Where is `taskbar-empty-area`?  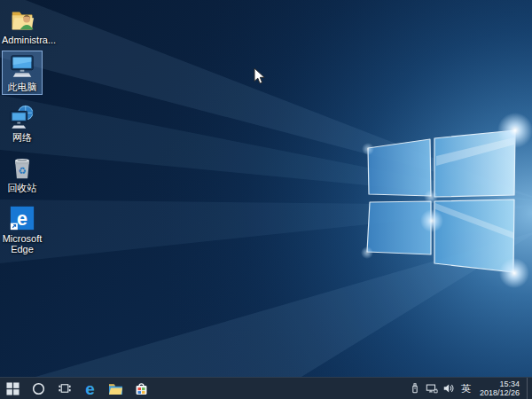 taskbar-empty-area is located at coordinates (282, 388).